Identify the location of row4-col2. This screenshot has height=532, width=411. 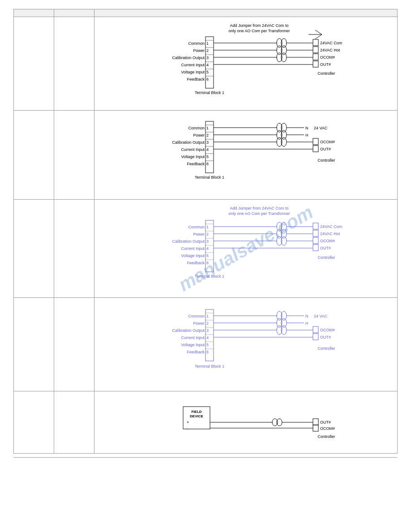
(74, 345).